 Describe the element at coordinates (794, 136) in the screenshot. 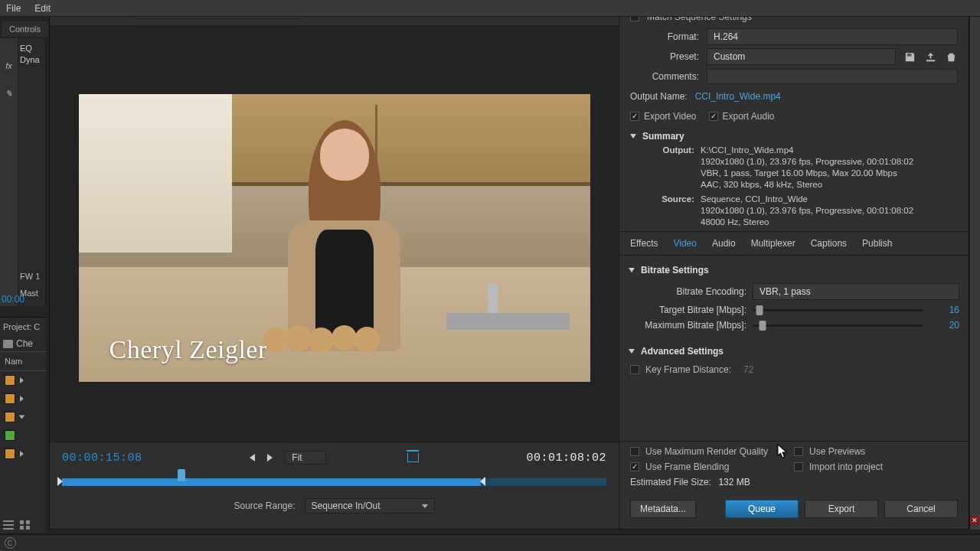

I see `summary-header: Summary` at that location.